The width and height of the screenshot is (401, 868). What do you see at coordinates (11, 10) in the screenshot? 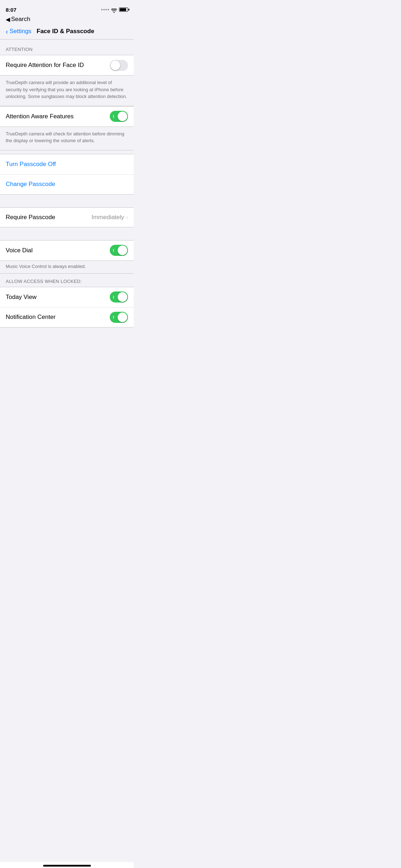
I see `status-time: 8:07` at bounding box center [11, 10].